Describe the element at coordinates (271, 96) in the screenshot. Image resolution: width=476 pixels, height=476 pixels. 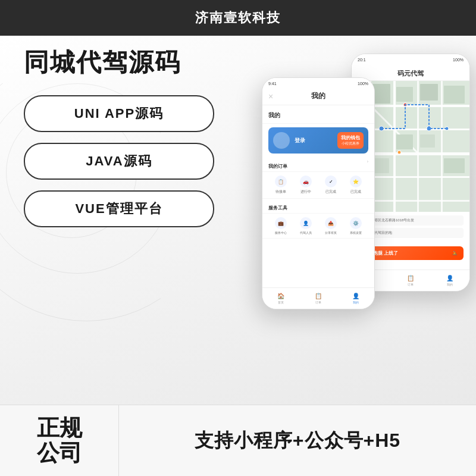
I see `close-button: ×` at that location.